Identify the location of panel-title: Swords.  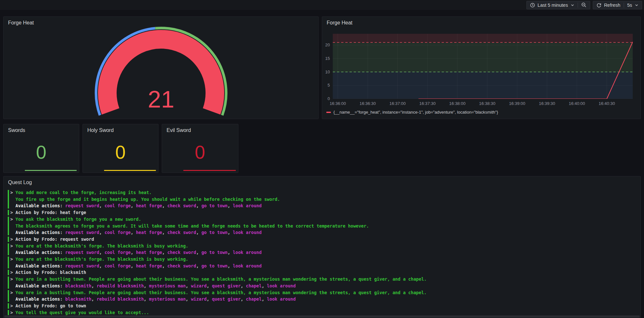
(17, 130).